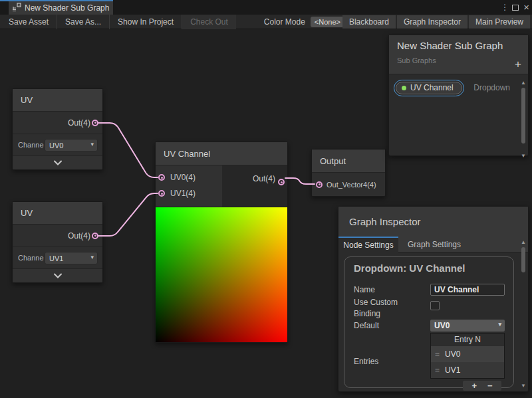 The height and width of the screenshot is (398, 532). What do you see at coordinates (429, 88) in the screenshot?
I see `property-pill-selected: UV Channel` at bounding box center [429, 88].